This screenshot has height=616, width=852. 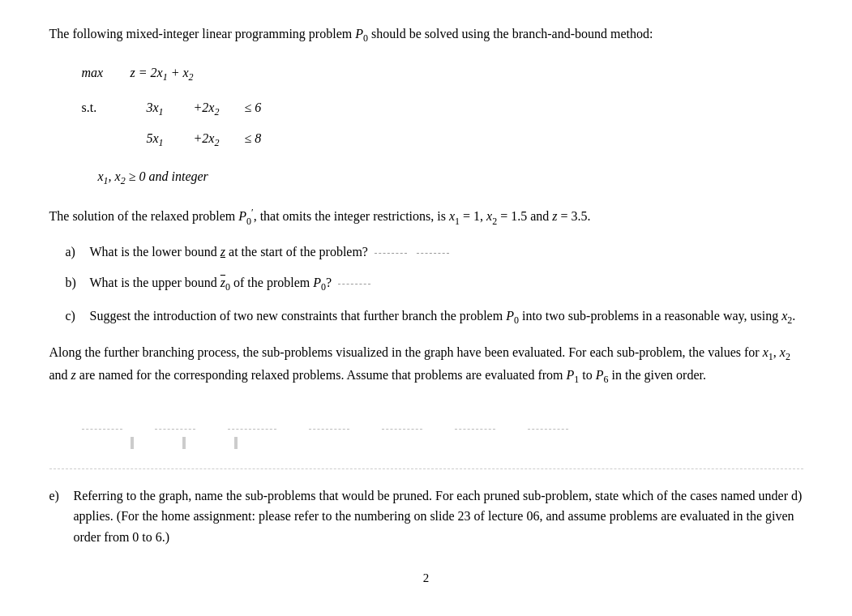 I want to click on integer-constraint: x1, x2 ≥ 0 and integer, so click(x=451, y=177).